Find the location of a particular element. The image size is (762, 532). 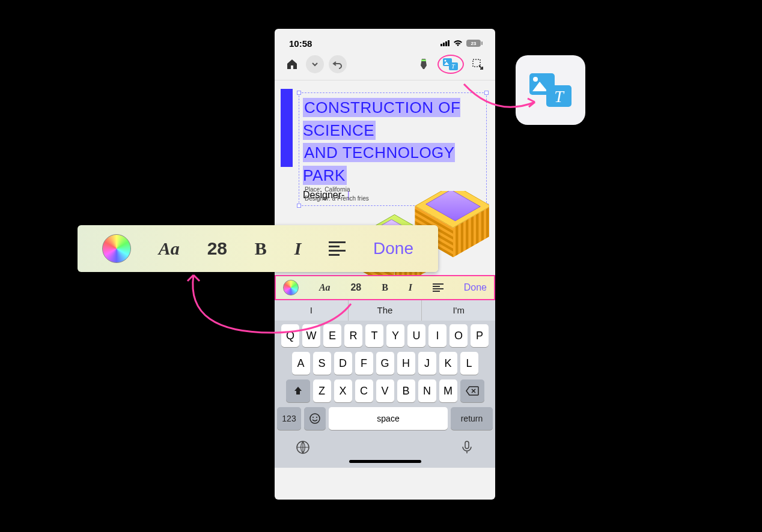

emoji-key is located at coordinates (315, 419).